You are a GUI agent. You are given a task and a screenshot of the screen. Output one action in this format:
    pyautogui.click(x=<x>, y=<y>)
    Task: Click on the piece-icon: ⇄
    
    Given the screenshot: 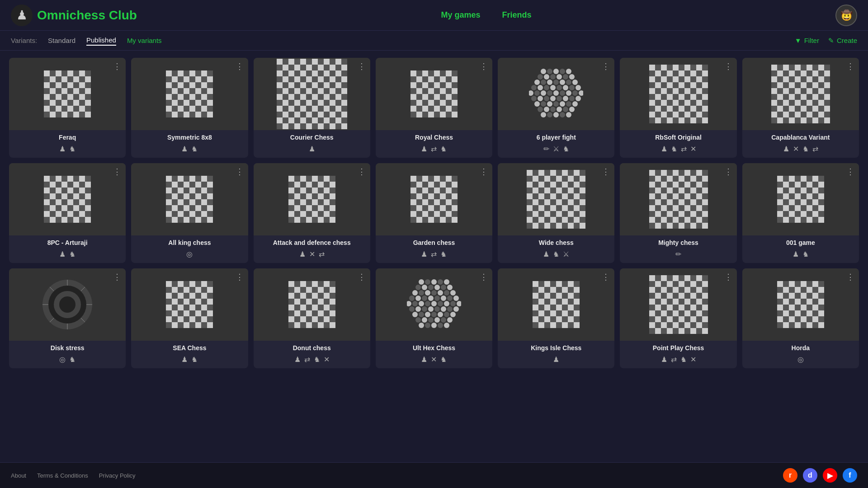 What is the action you would take?
    pyautogui.click(x=307, y=360)
    